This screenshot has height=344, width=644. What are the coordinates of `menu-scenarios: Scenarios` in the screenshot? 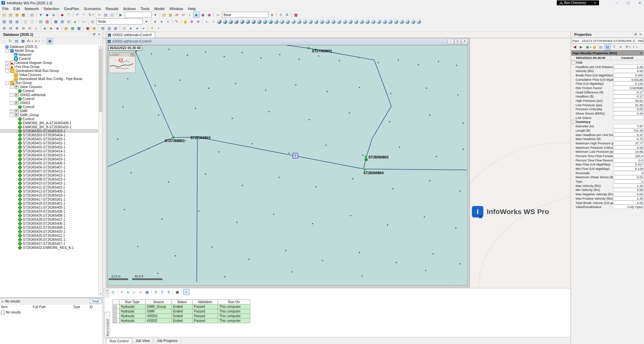 It's located at (93, 9).